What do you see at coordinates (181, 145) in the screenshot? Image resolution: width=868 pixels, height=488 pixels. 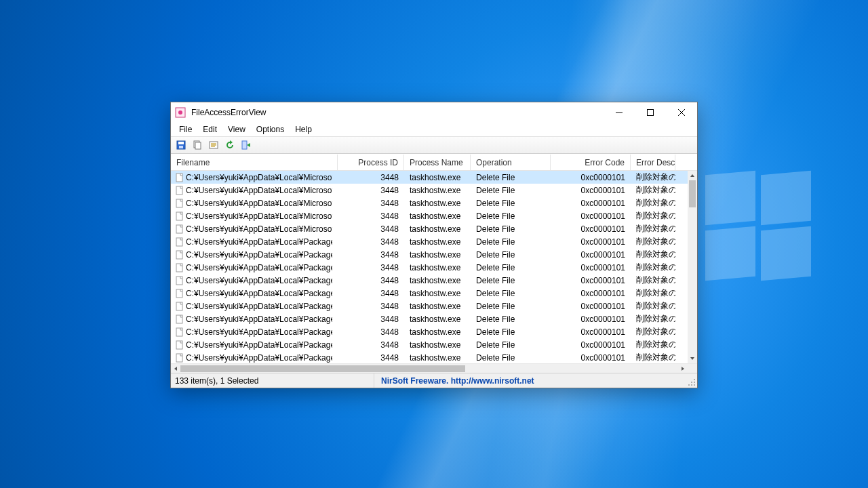 I see `toolbar-save-button` at bounding box center [181, 145].